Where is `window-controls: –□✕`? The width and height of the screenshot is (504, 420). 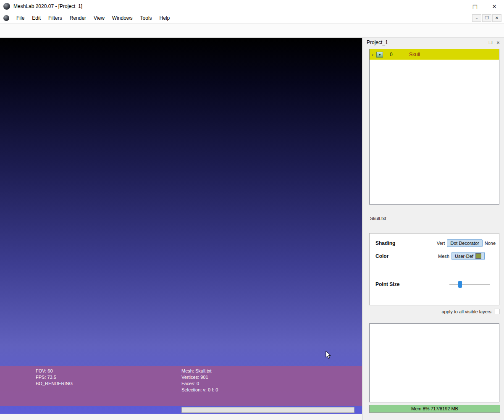 window-controls: –□✕ is located at coordinates (475, 6).